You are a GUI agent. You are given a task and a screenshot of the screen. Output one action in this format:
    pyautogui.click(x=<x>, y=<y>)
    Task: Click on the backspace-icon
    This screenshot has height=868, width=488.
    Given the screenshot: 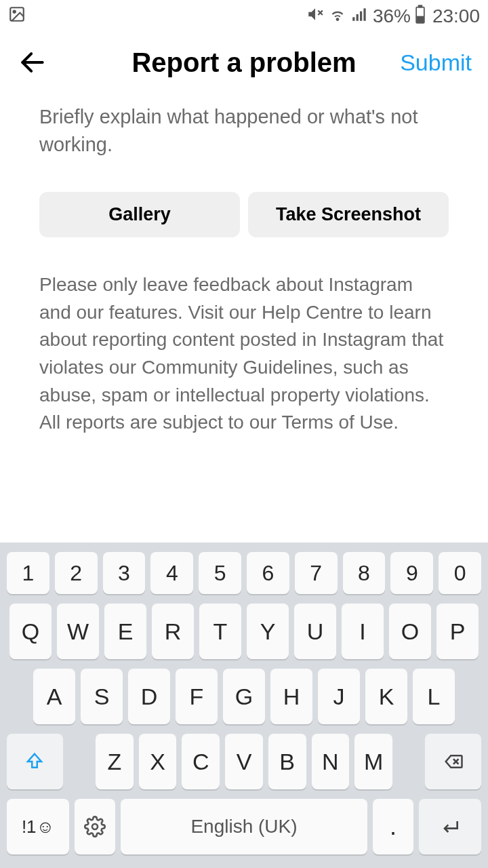 What is the action you would take?
    pyautogui.click(x=453, y=762)
    